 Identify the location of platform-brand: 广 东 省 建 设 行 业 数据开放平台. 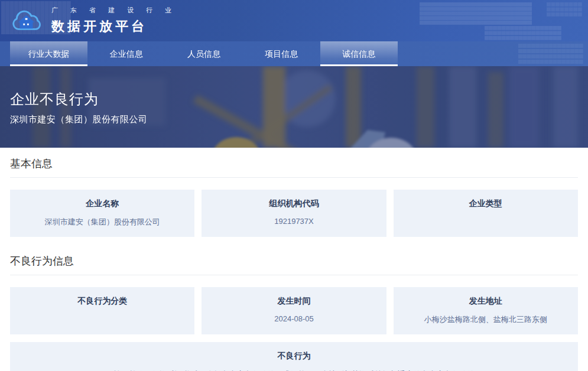
(294, 21).